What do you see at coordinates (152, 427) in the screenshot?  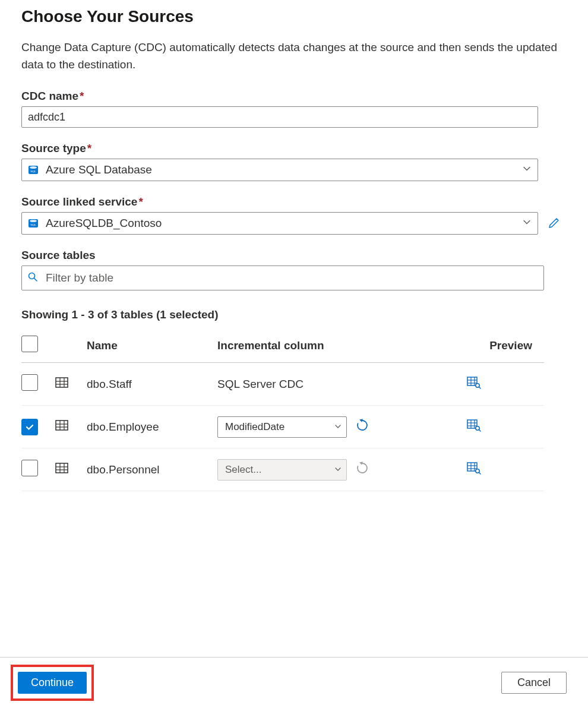 I see `row-name: dbo.Employee` at bounding box center [152, 427].